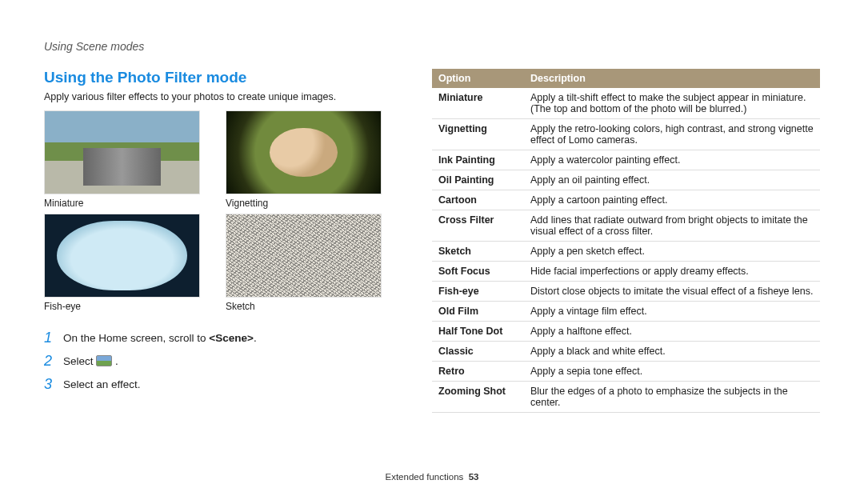  I want to click on table-row: Oil PaintingApply an oil painting effect…, so click(626, 181).